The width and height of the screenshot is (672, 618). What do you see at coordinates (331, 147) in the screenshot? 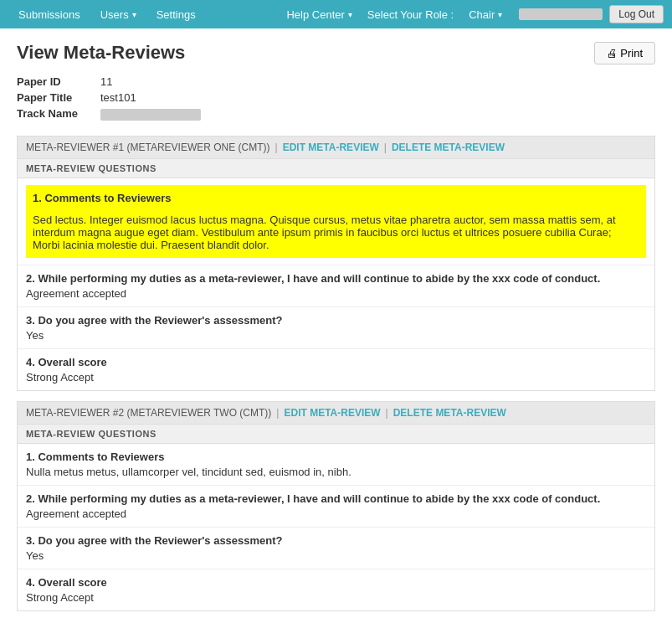
I see `edit-meta-review-link-1: EDIT META-REVIEW` at bounding box center [331, 147].